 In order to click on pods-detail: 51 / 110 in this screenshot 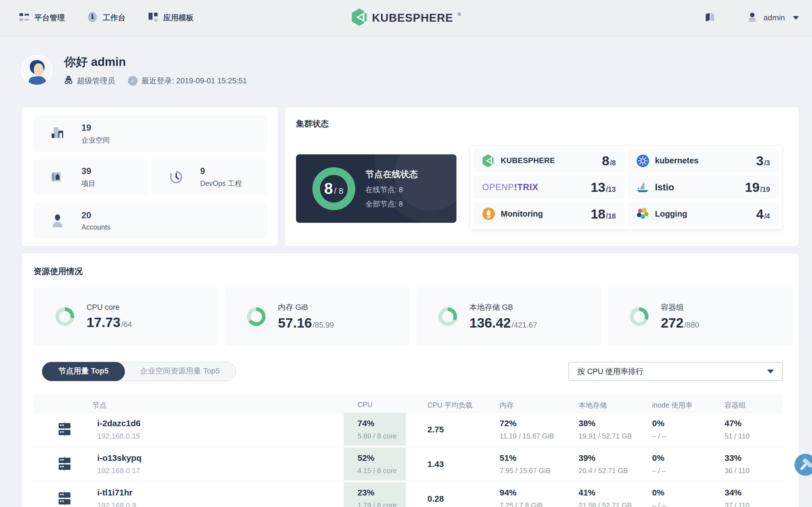, I will do `click(737, 436)`.